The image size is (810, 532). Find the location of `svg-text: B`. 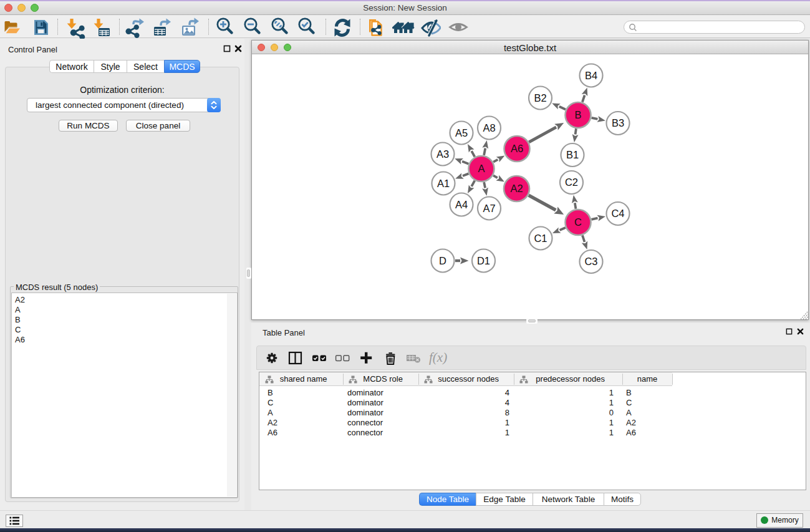

svg-text: B is located at coordinates (577, 115).